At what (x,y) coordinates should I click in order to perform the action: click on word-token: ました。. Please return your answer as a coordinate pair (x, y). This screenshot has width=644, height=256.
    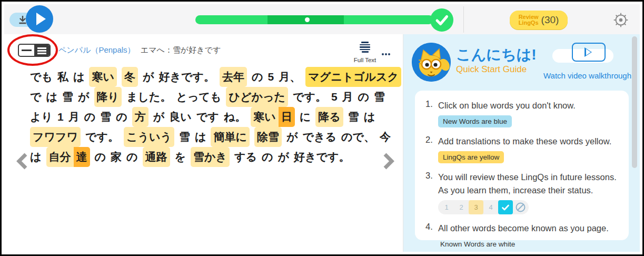
    Looking at the image, I should click on (148, 97).